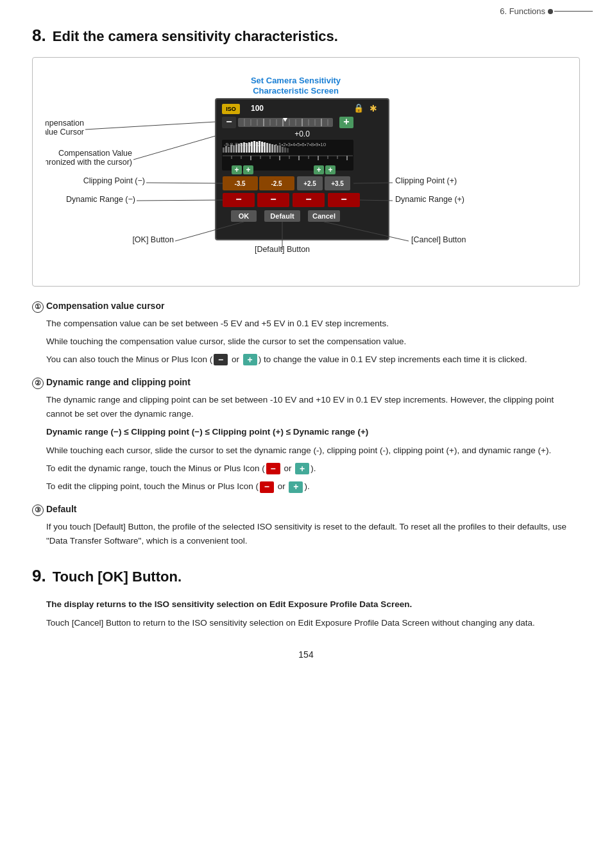 The width and height of the screenshot is (612, 868). What do you see at coordinates (65, 123) in the screenshot?
I see `svg-text: Compensation` at bounding box center [65, 123].